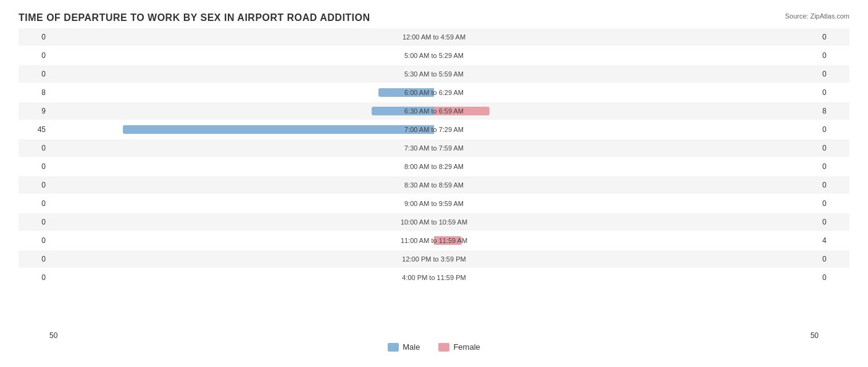 The image size is (868, 367). Describe the element at coordinates (467, 347) in the screenshot. I see `legend-female-label: Female` at that location.